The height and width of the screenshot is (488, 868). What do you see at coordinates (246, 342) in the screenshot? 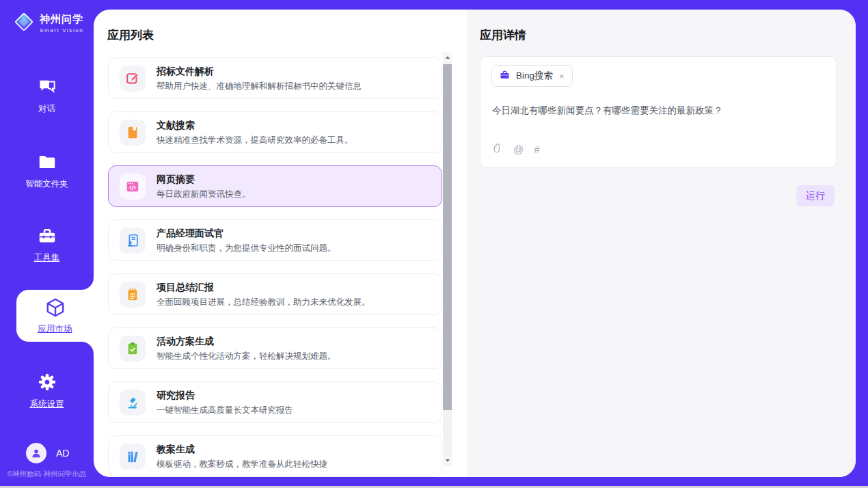
I see `app-card-title: 活动方案生成` at bounding box center [246, 342].